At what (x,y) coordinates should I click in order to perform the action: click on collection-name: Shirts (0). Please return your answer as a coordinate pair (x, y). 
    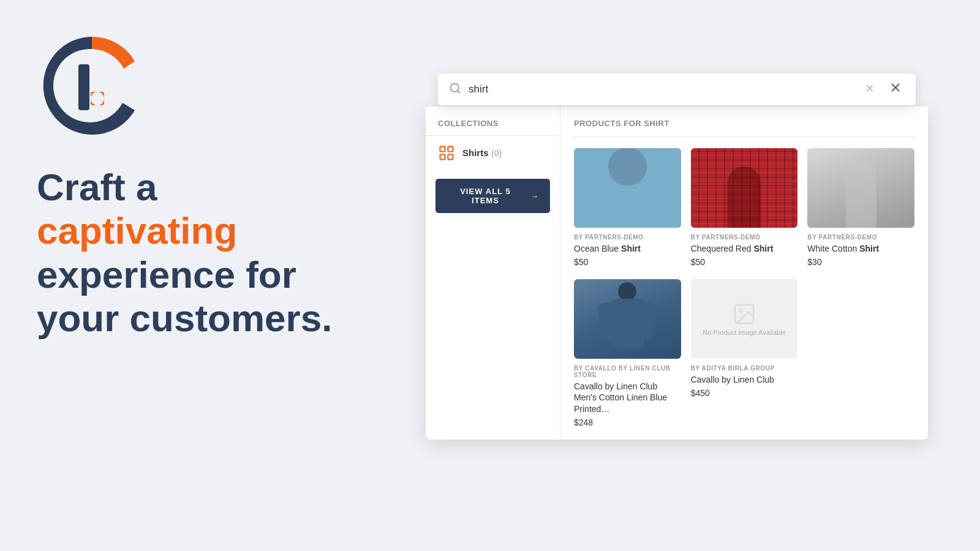
    Looking at the image, I should click on (482, 153).